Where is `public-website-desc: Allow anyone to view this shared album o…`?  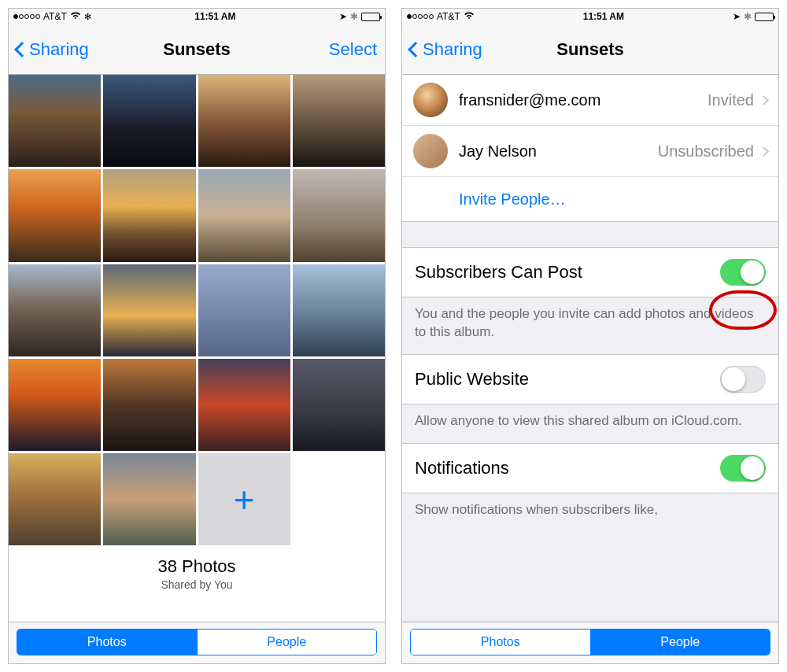
public-website-desc: Allow anyone to view this shared album o… is located at coordinates (590, 423).